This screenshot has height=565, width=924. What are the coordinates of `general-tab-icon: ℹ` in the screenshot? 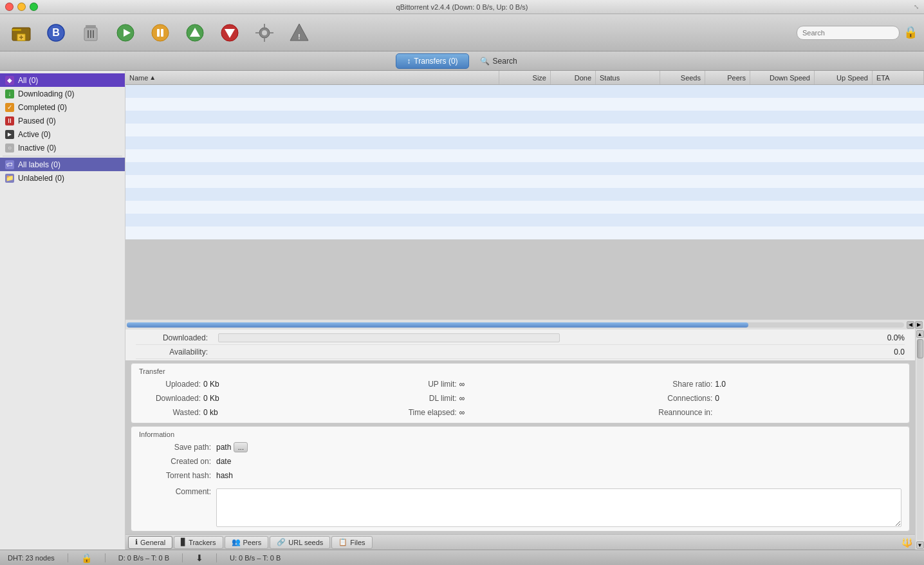 It's located at (136, 542).